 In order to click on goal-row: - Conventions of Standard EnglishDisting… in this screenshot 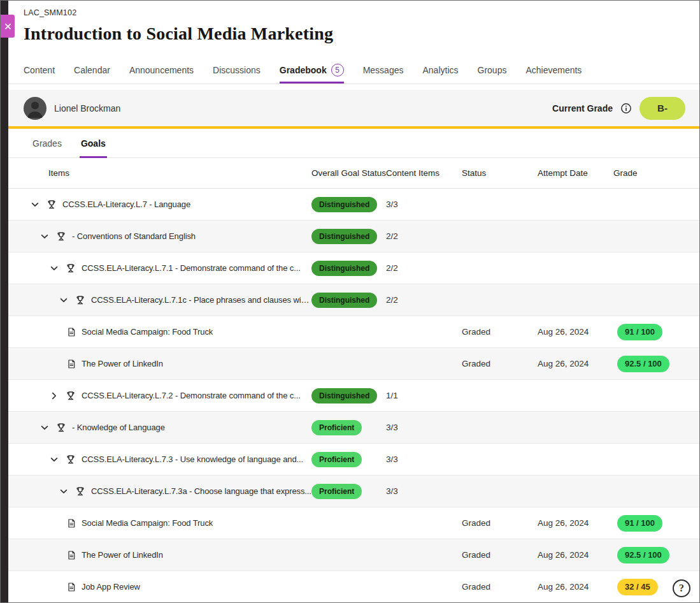, I will do `click(354, 236)`.